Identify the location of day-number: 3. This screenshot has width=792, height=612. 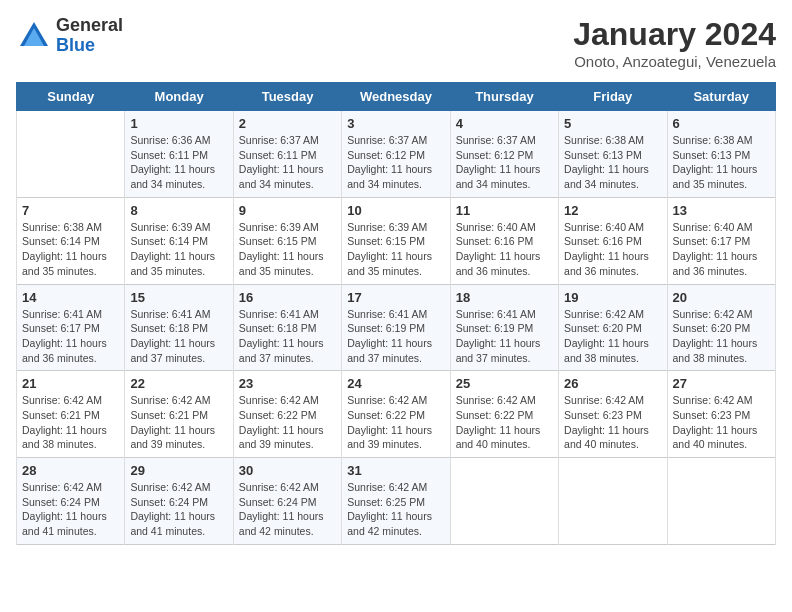
(396, 124).